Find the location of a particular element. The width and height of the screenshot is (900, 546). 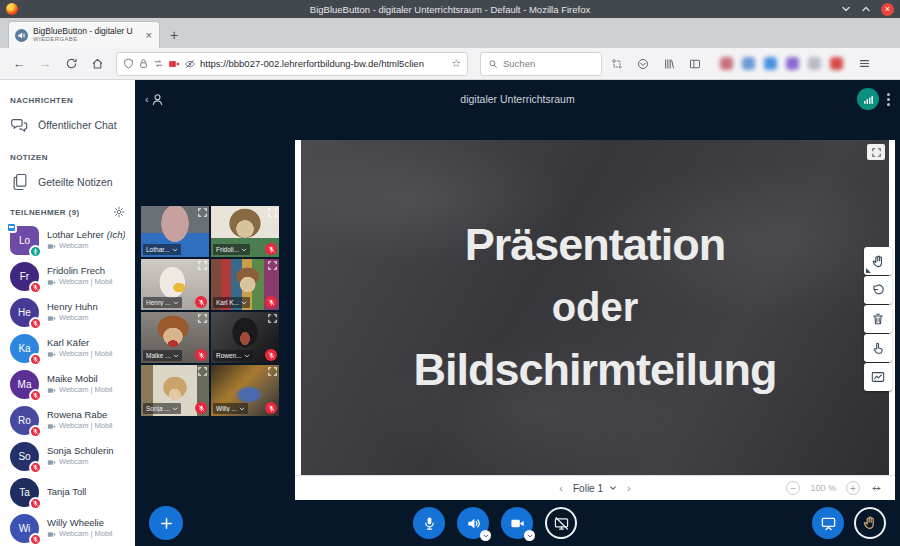

slide-select: Folie 1 is located at coordinates (595, 488).